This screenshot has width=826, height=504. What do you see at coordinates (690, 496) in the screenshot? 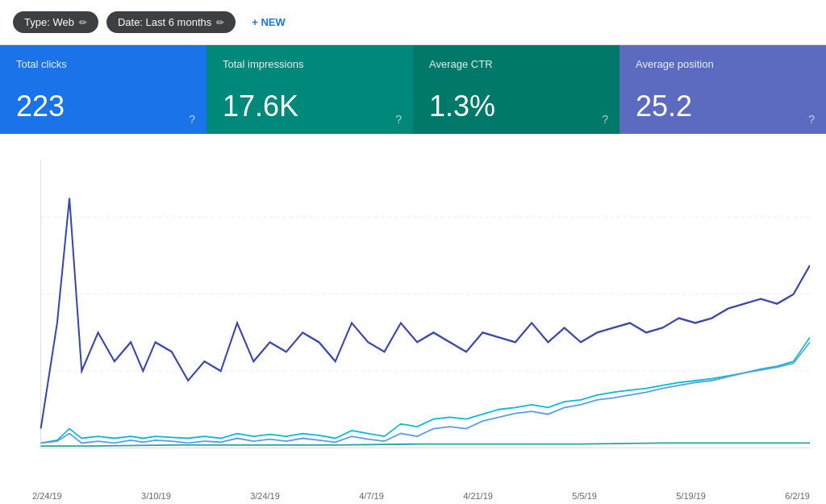
I see `x-axis-label: 5/19/19` at bounding box center [690, 496].